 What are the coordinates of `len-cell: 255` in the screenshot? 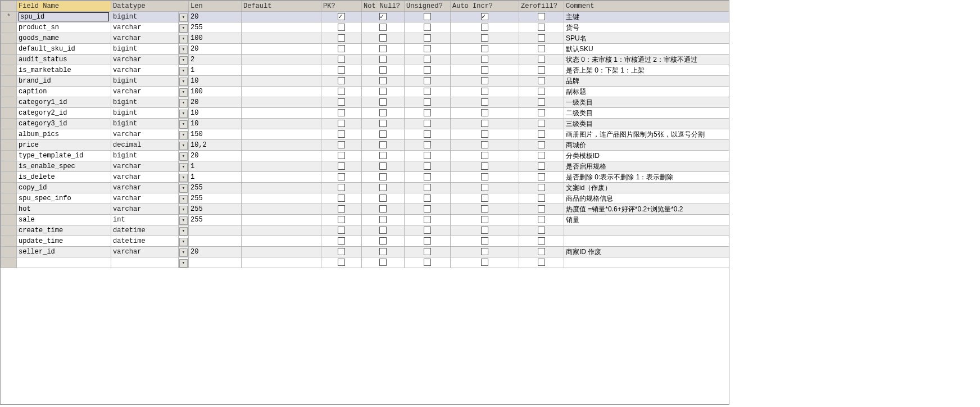 It's located at (215, 28).